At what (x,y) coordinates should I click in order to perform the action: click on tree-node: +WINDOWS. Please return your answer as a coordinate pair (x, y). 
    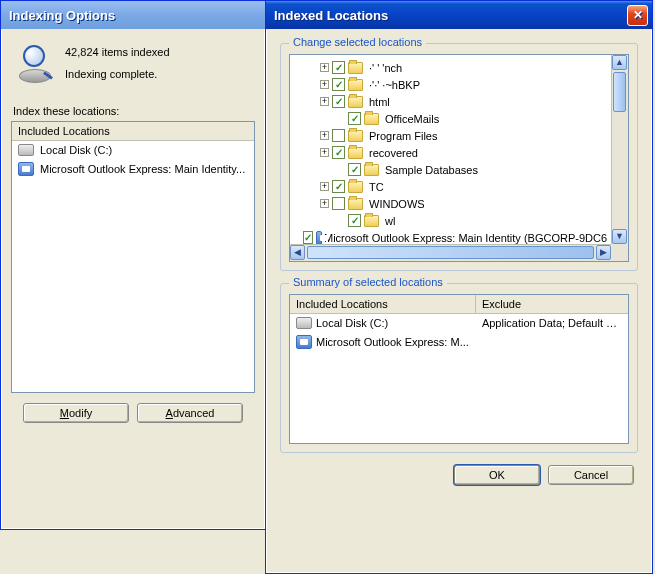
    Looking at the image, I should click on (450, 204).